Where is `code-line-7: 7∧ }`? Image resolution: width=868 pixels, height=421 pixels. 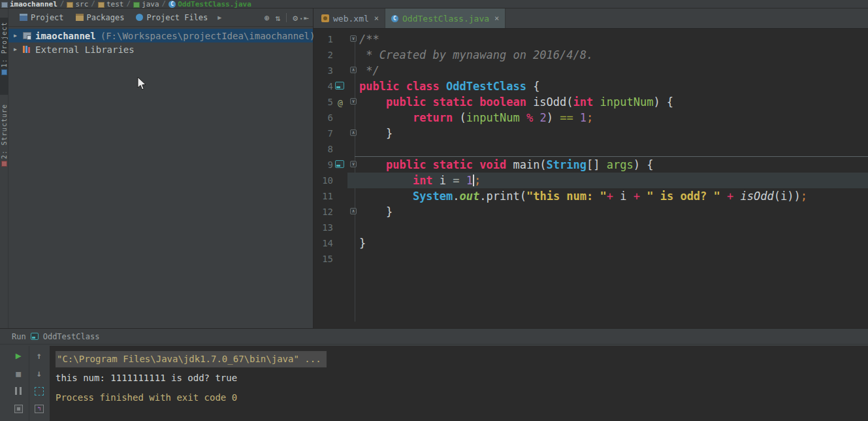 code-line-7: 7∧ } is located at coordinates (590, 133).